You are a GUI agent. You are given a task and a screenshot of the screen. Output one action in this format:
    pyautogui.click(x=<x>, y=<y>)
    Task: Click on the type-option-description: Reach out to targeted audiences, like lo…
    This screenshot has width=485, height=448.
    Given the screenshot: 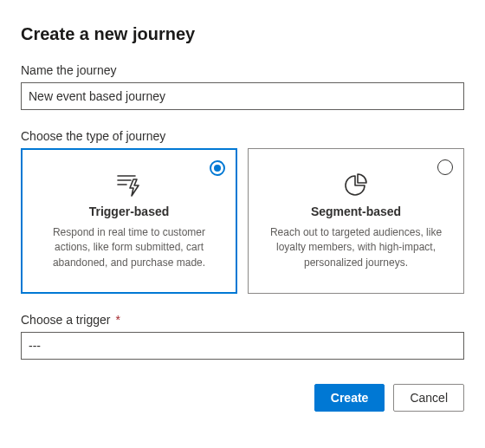 What is the action you would take?
    pyautogui.click(x=356, y=248)
    